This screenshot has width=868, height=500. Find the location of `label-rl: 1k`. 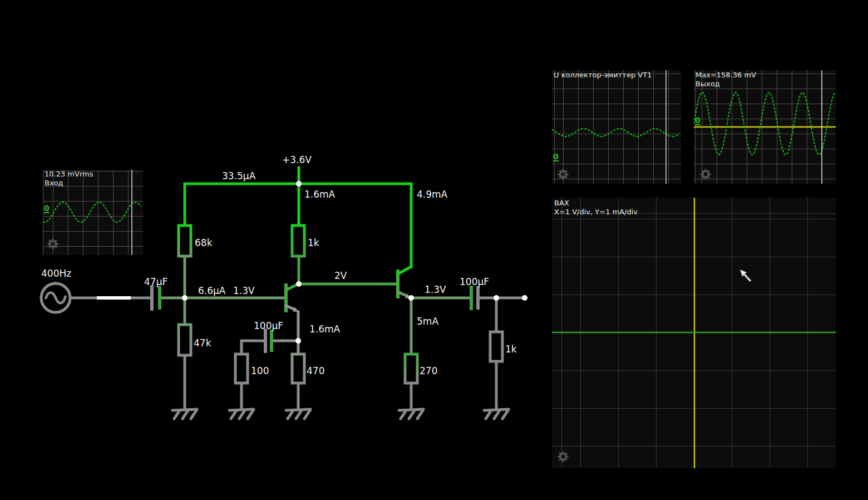

label-rl: 1k is located at coordinates (511, 349).